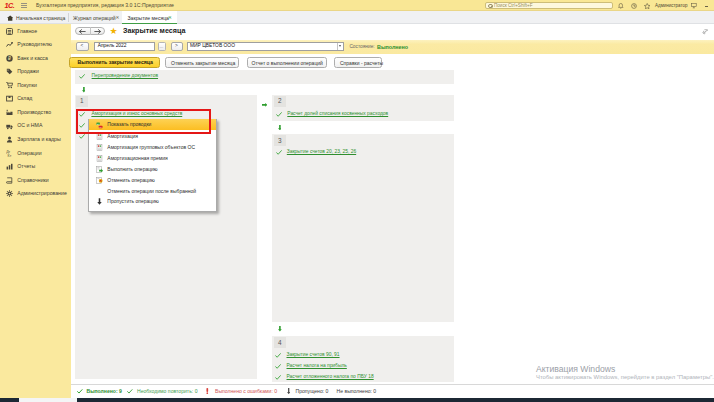  I want to click on svg-text: Кт, so click(10, 154).